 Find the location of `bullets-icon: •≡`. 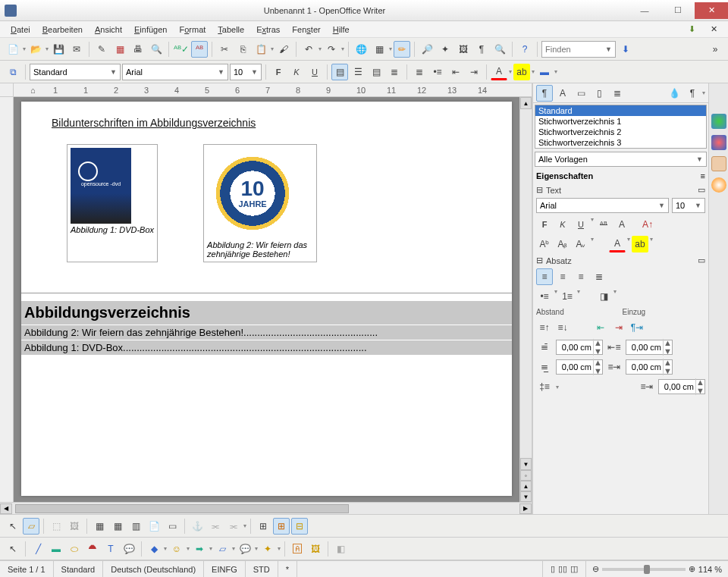

bullets-icon: •≡ is located at coordinates (438, 72).